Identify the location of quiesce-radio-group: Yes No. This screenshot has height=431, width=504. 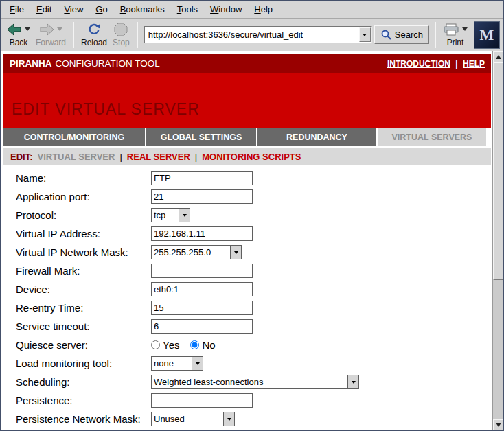
(183, 345).